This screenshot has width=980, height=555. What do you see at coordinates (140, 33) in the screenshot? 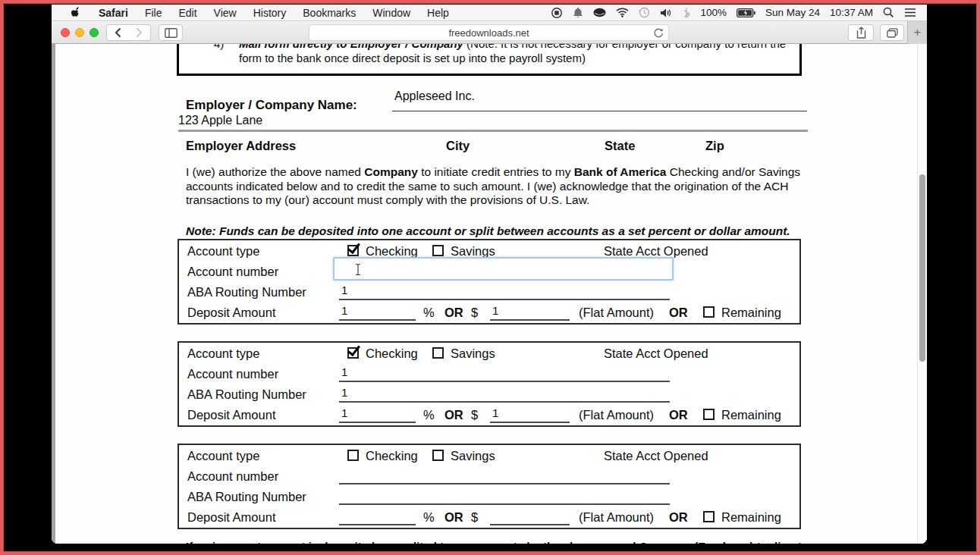
I see `forward-button` at bounding box center [140, 33].